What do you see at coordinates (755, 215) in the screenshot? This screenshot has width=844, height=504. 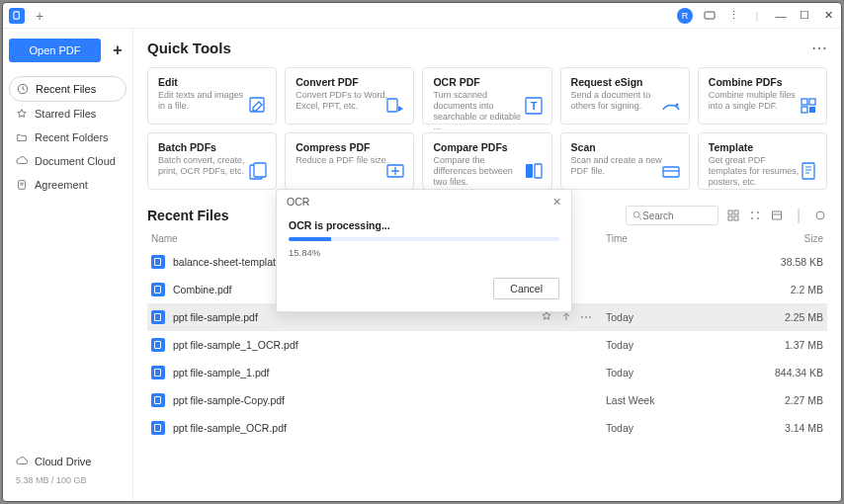 I see `grid-view-icon` at bounding box center [755, 215].